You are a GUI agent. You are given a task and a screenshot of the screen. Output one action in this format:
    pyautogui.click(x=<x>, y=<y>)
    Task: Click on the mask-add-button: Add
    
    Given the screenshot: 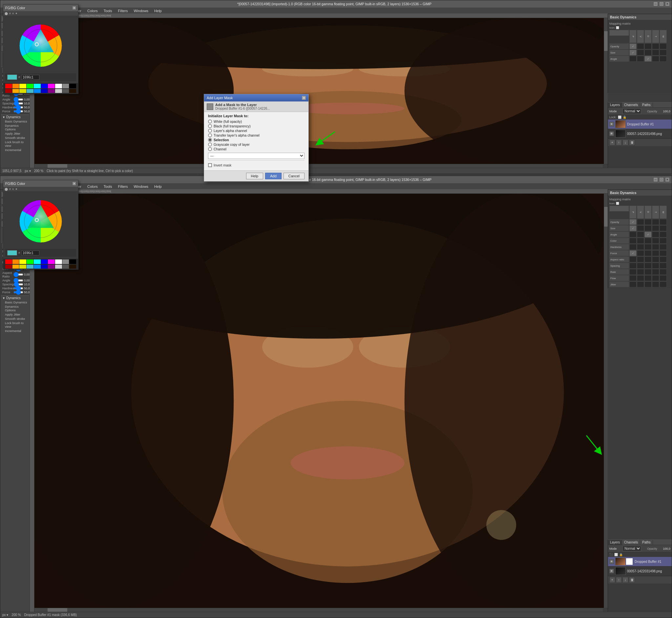 What is the action you would take?
    pyautogui.click(x=273, y=176)
    